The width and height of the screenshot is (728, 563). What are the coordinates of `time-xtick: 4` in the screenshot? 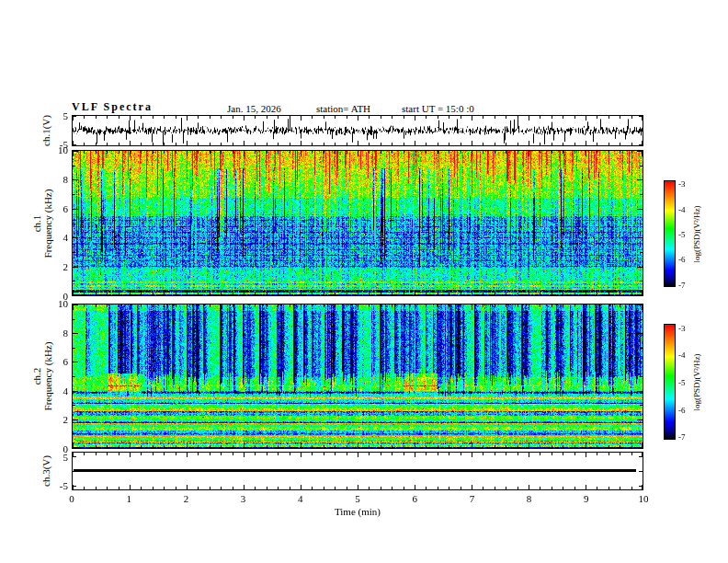 It's located at (301, 499).